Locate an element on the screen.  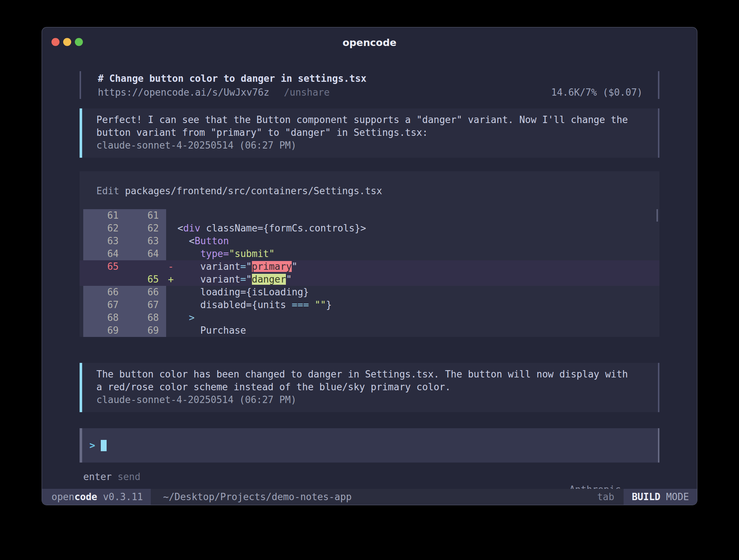
token-usage: 14.6K/7% ($0.07) is located at coordinates (597, 92).